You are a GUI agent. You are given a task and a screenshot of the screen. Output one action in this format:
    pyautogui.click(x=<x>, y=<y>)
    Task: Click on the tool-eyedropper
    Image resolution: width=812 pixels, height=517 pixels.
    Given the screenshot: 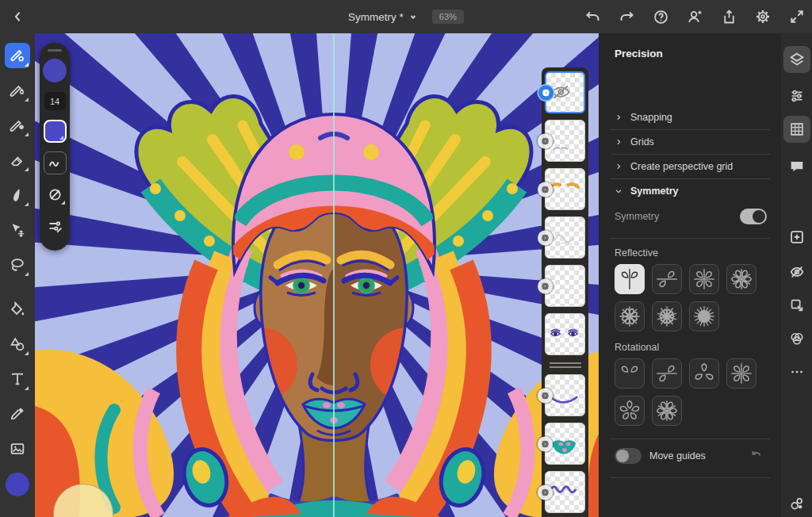 What is the action you would take?
    pyautogui.click(x=17, y=414)
    